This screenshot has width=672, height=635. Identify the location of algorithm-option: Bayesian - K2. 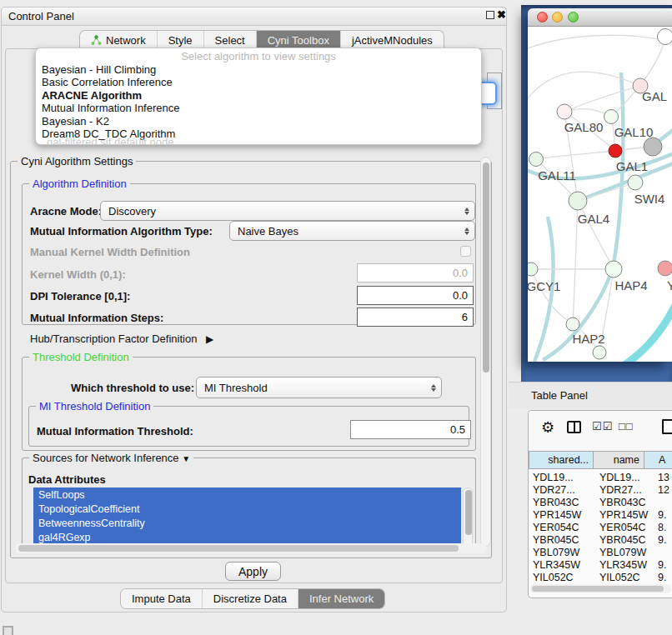
(258, 122).